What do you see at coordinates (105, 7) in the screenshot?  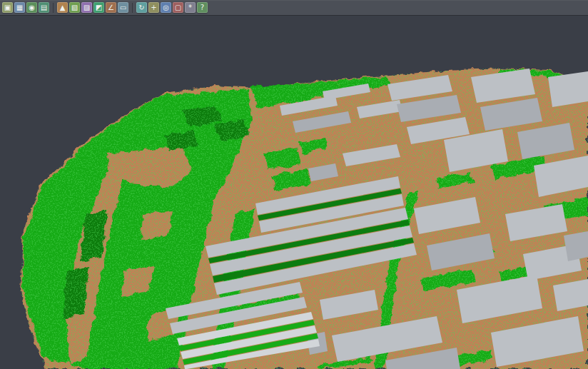 I see `toolbar-icons: ▣▦◉▤▲▧▨◩∠▭↻+◎▢*?` at bounding box center [105, 7].